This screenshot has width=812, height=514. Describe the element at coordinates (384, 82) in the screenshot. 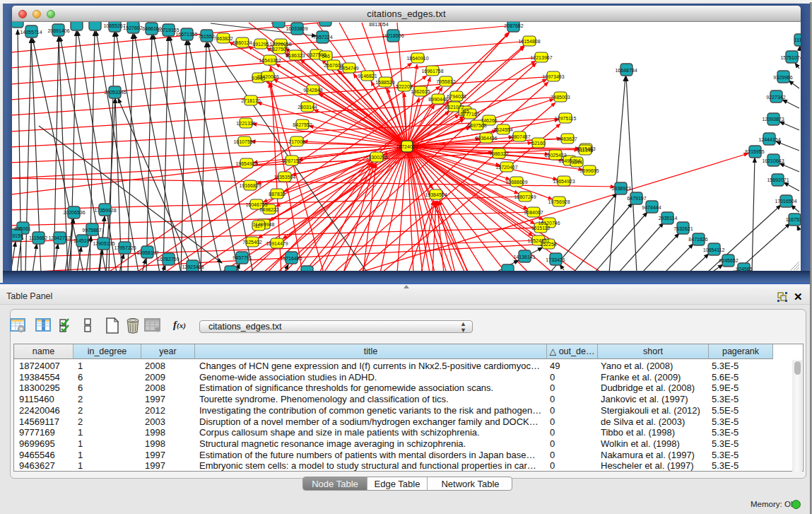

I see `svg-text: 1588520` at that location.